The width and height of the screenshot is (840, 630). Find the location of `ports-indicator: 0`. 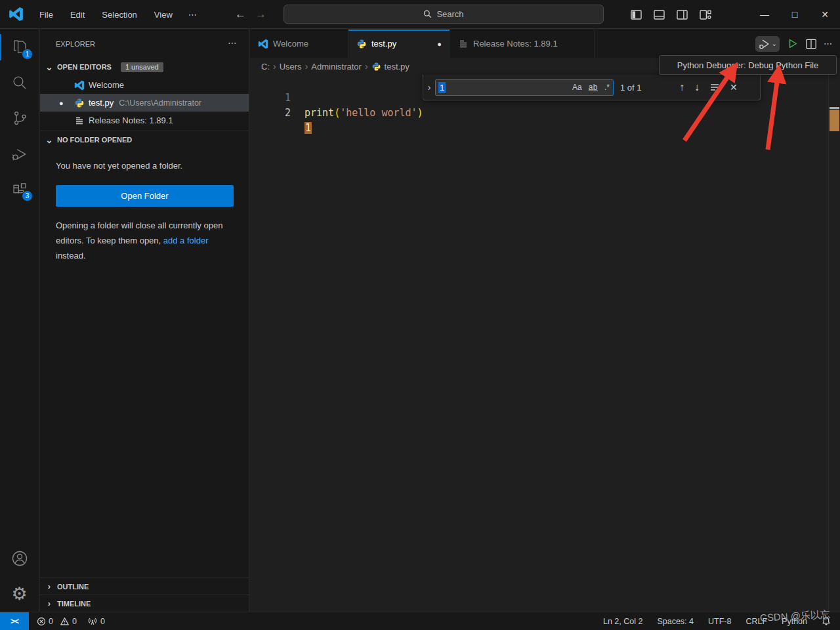

ports-indicator: 0 is located at coordinates (96, 621).